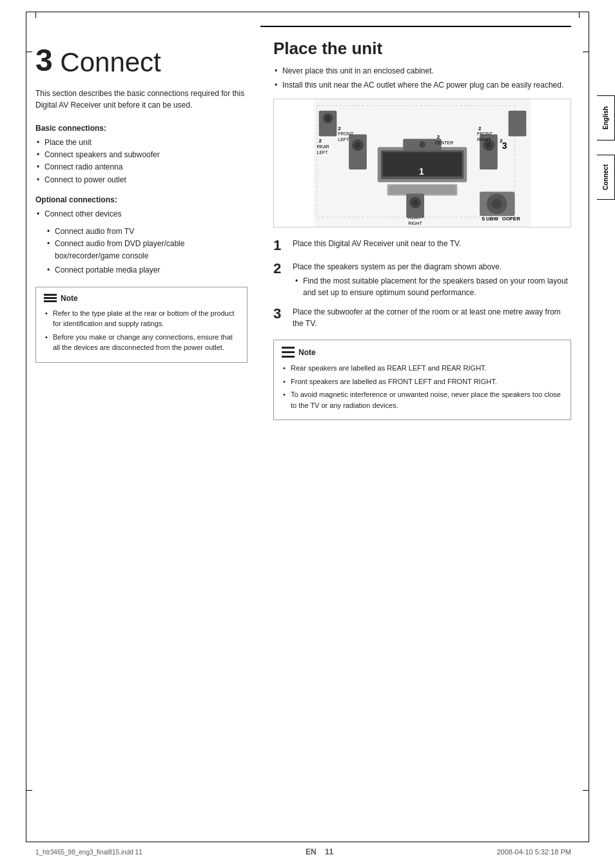  Describe the element at coordinates (142, 168) in the screenshot. I see `list-item: Connect radio antenna` at that location.